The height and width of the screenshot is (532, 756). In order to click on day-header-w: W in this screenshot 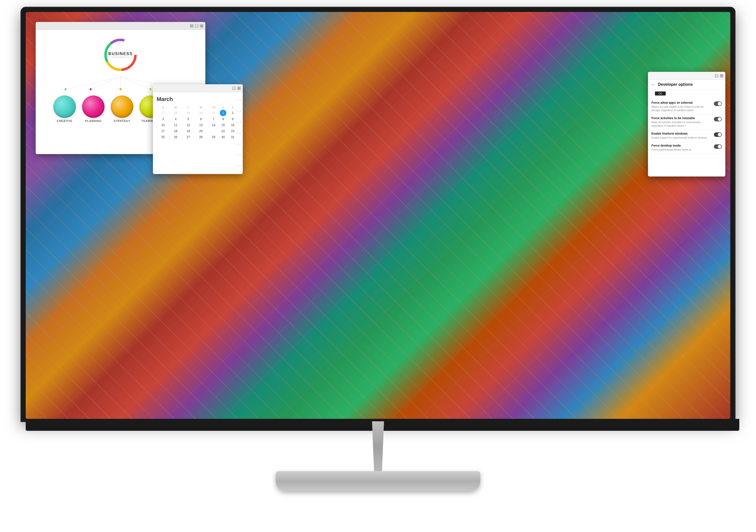, I will do `click(201, 108)`.